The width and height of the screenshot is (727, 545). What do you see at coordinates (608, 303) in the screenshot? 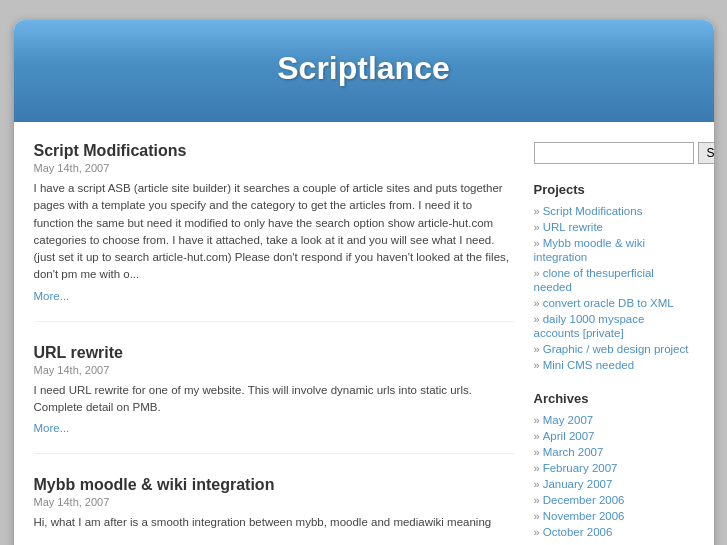
I see `project-link: convert oracle DB to XML` at bounding box center [608, 303].